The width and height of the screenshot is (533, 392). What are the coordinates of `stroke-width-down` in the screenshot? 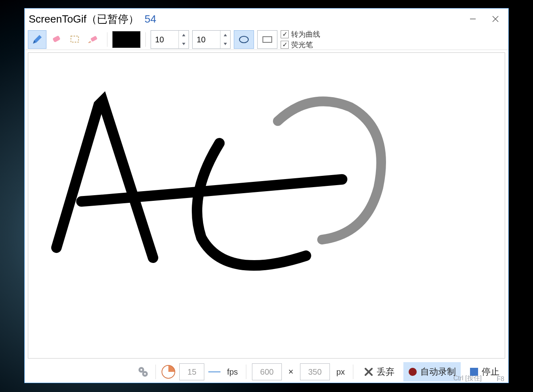 It's located at (184, 44).